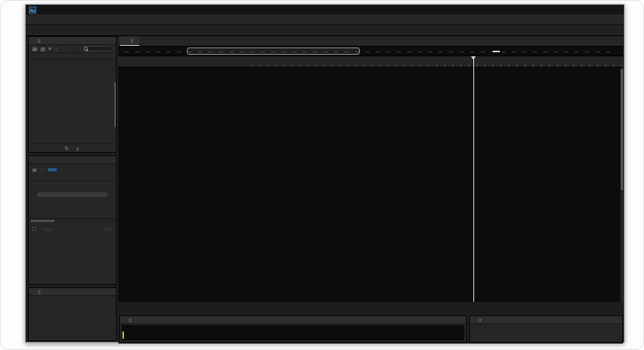 The image size is (644, 350). What do you see at coordinates (123, 335) in the screenshot?
I see `level-meter-bar` at bounding box center [123, 335].